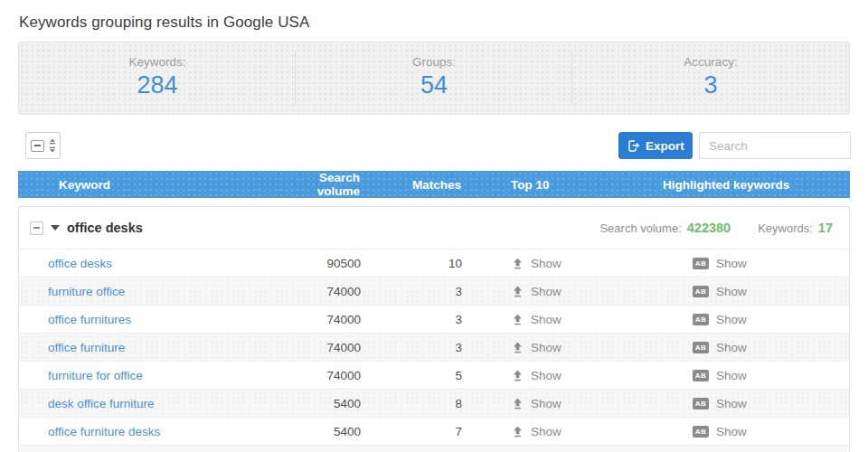  Describe the element at coordinates (43, 146) in the screenshot. I see `collapse-all-control` at that location.